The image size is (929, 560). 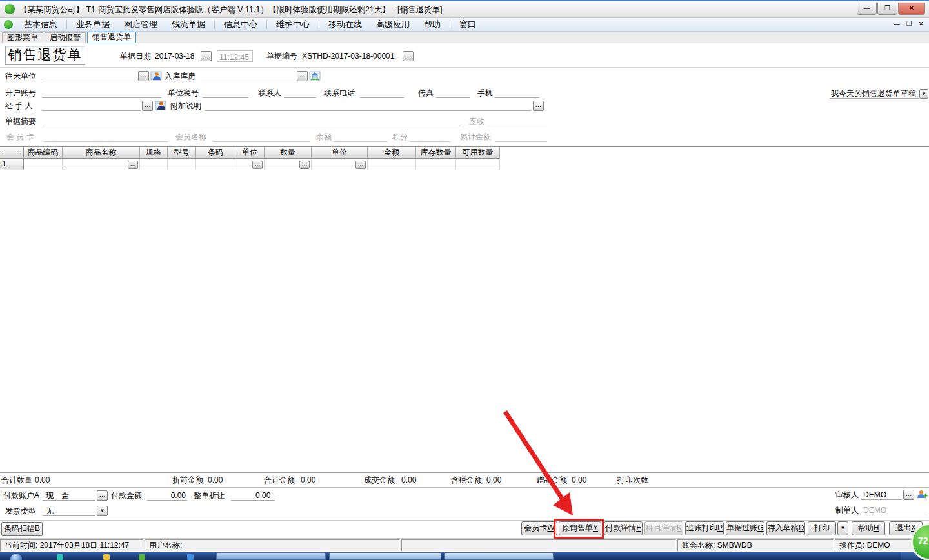 I want to click on contact-input, so click(x=300, y=93).